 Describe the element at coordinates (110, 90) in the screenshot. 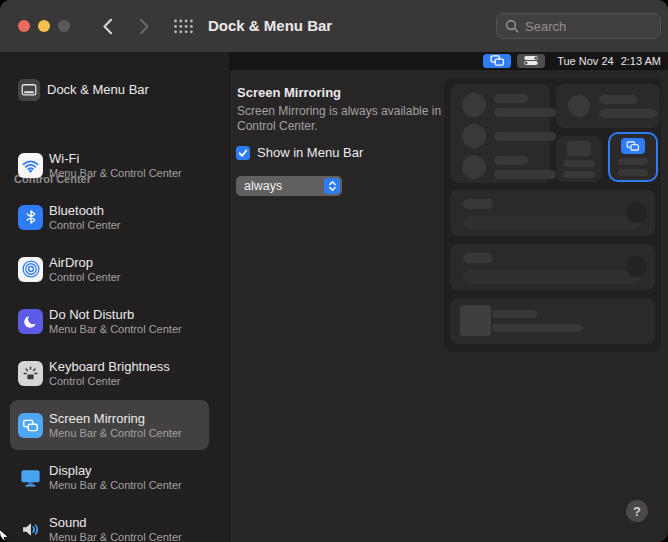

I see `sidebar-item-dock-menu-bar: Dock & Menu Bar` at that location.